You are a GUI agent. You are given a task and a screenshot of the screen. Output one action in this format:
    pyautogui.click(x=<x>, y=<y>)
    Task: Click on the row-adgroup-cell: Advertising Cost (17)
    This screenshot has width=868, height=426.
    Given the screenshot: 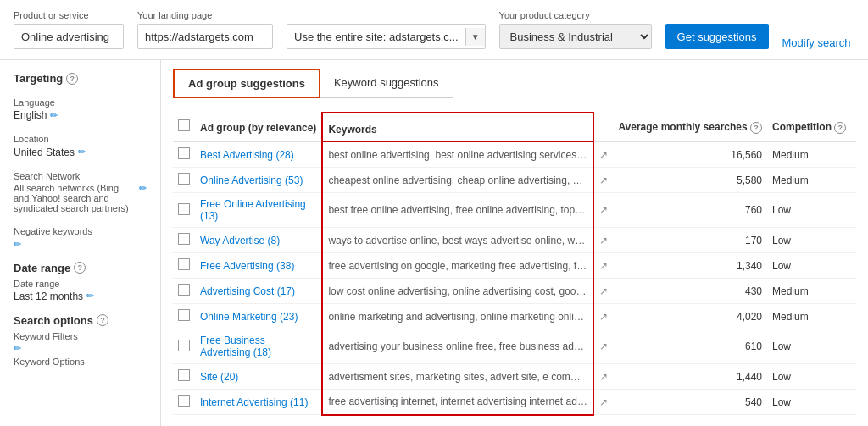 What is the action you would take?
    pyautogui.click(x=259, y=291)
    